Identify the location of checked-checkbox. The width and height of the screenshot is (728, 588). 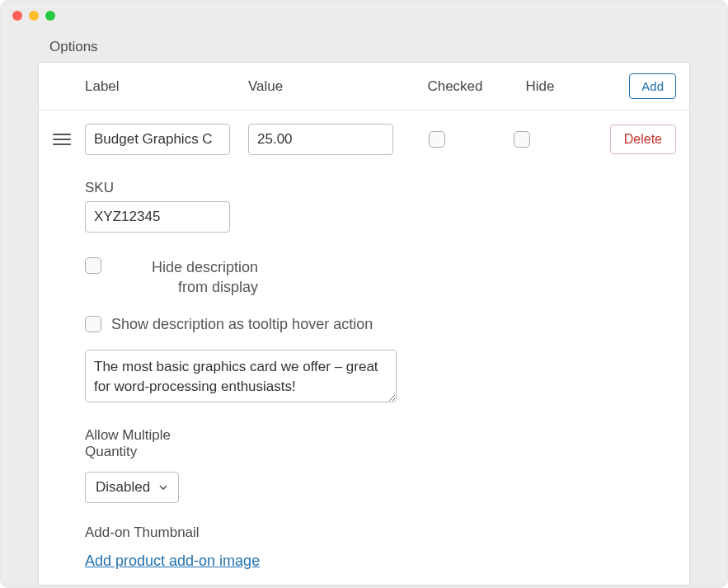
(437, 139).